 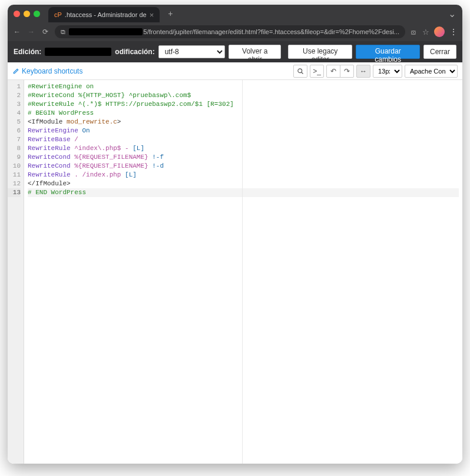 What do you see at coordinates (152, 15) in the screenshot?
I see `tab-close-icon: ×` at bounding box center [152, 15].